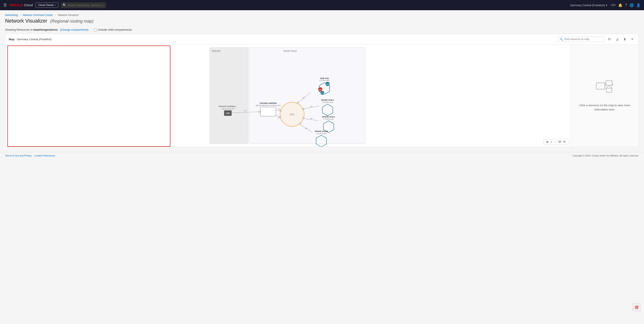 This screenshot has height=324, width=644. I want to click on svg-text: External, so click(216, 51).